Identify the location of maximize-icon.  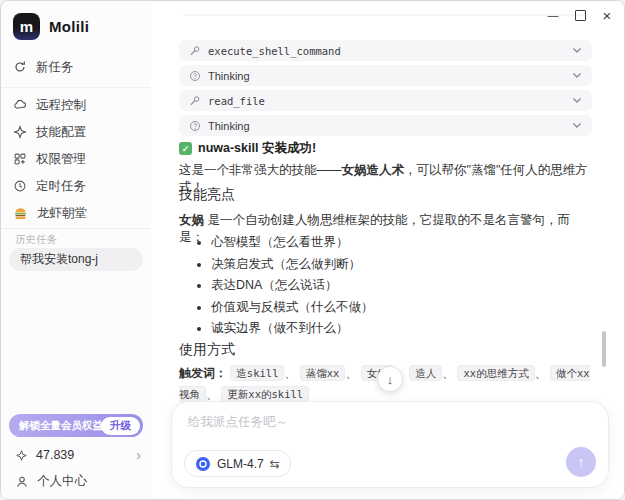
(580, 16).